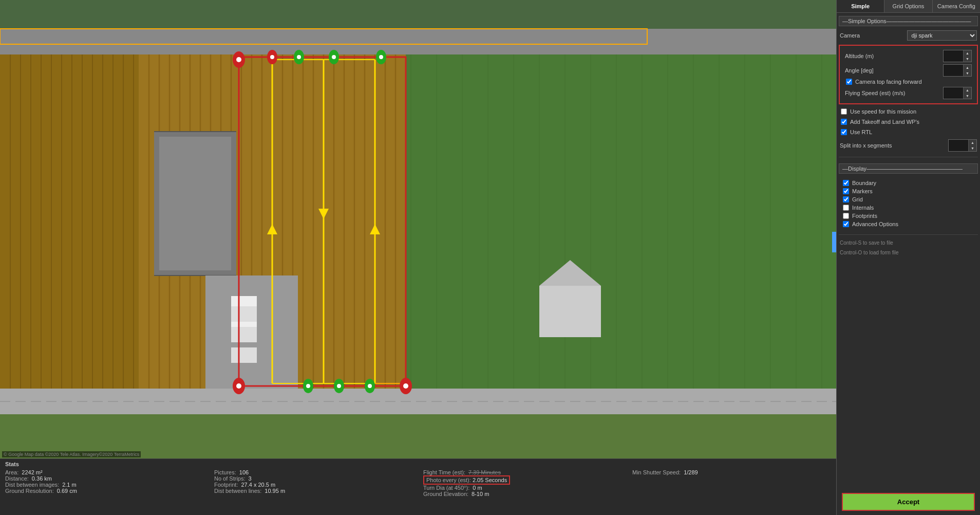  What do you see at coordinates (861, 6) in the screenshot?
I see `tab-simple: Simple` at bounding box center [861, 6].